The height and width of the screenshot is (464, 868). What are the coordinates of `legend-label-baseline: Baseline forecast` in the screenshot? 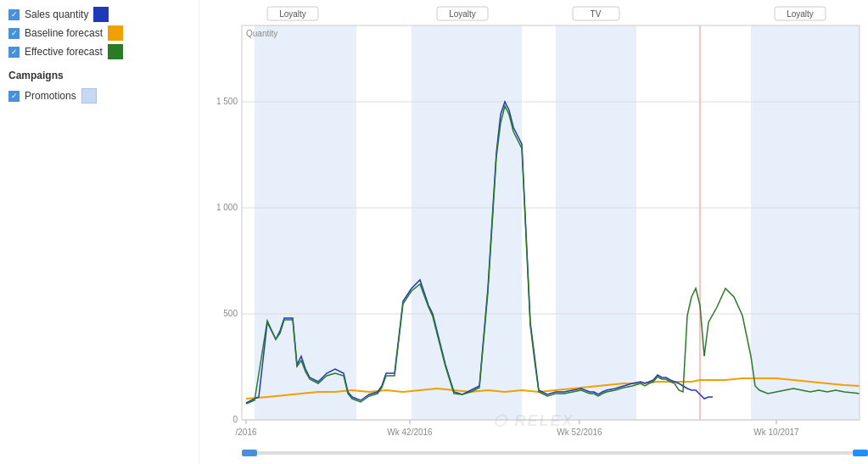 It's located at (64, 33).